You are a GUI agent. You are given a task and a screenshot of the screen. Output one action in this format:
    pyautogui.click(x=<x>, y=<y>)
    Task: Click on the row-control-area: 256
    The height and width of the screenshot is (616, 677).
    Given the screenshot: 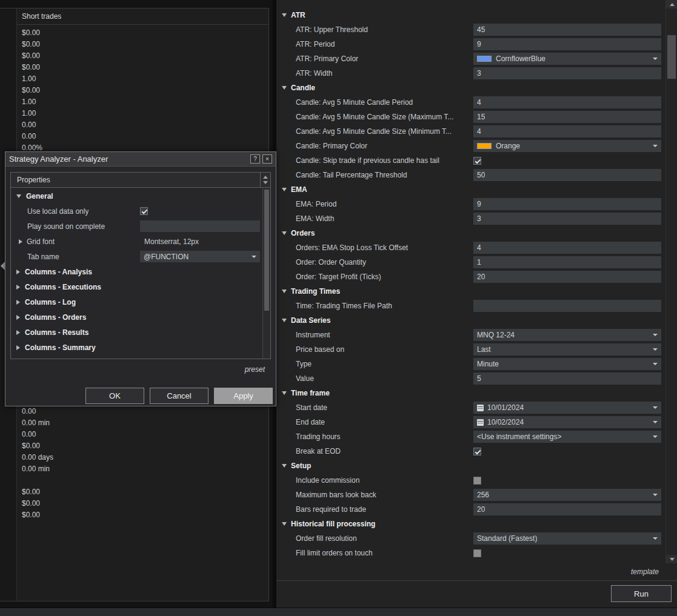 What is the action you would take?
    pyautogui.click(x=567, y=495)
    